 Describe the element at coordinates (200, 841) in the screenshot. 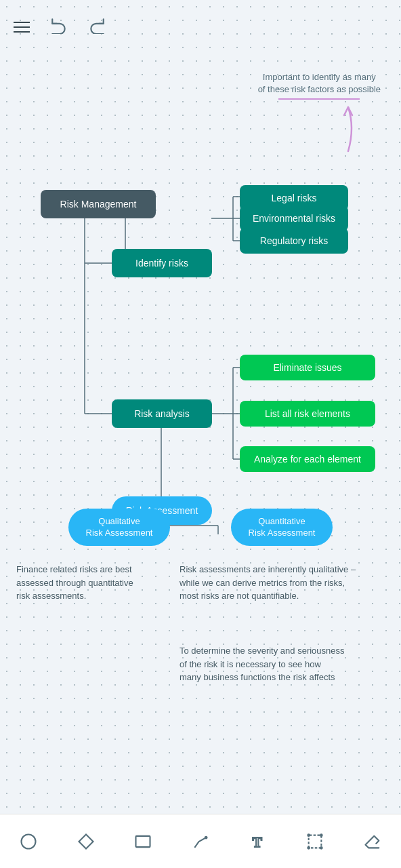

I see `bottom-toolbar: T` at that location.